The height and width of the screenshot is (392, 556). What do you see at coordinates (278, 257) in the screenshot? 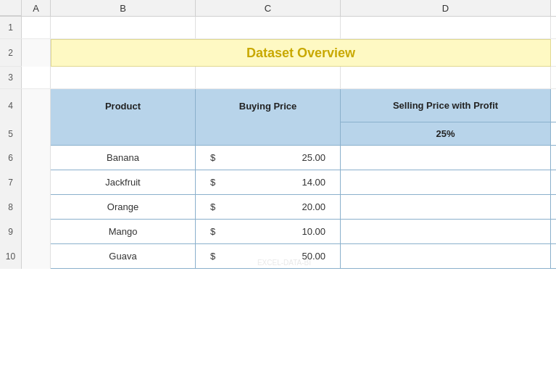
I see `row-10: 10 Guava $ 50.00 EXCEL-DATA-BI` at bounding box center [278, 257].